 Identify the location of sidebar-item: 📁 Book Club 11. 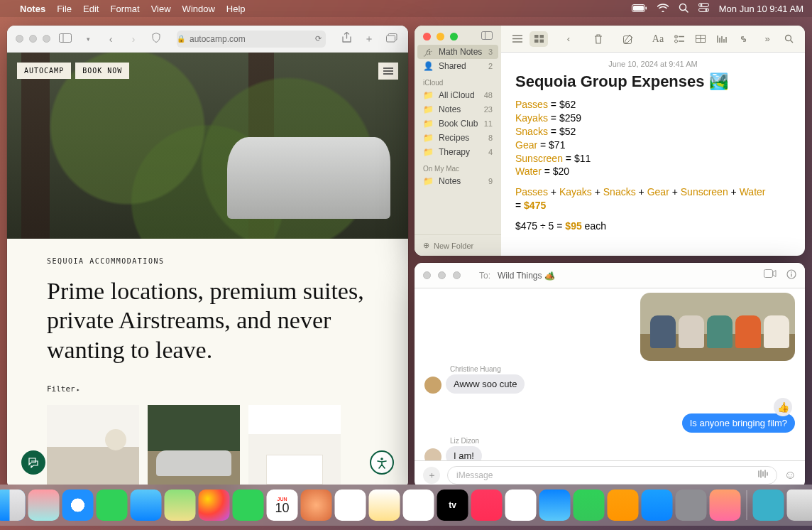
(458, 124).